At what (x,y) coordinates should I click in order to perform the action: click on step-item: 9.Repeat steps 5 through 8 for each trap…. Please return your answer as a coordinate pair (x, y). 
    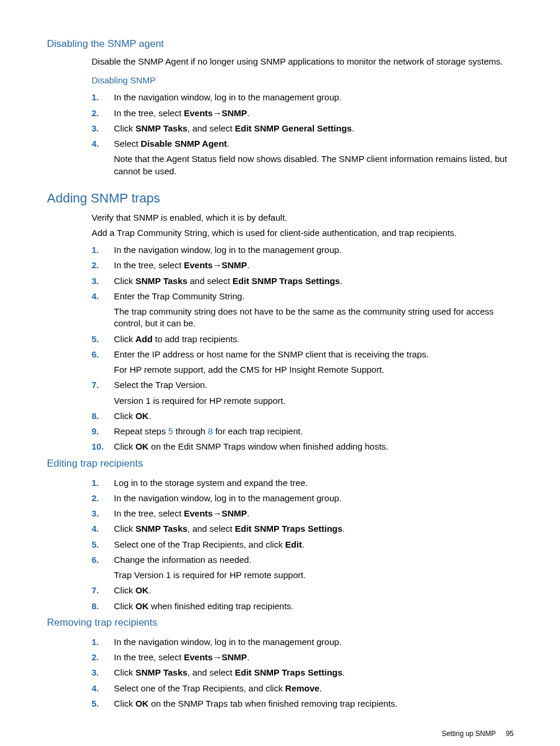
    Looking at the image, I should click on (304, 431).